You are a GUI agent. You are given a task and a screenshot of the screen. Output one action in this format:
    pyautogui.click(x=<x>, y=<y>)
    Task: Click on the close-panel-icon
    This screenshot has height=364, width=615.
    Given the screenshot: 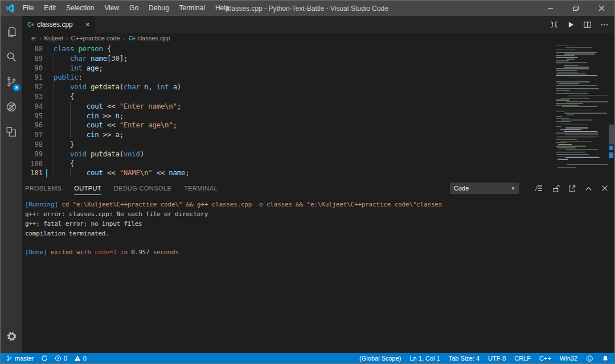 What is the action you would take?
    pyautogui.click(x=605, y=188)
    